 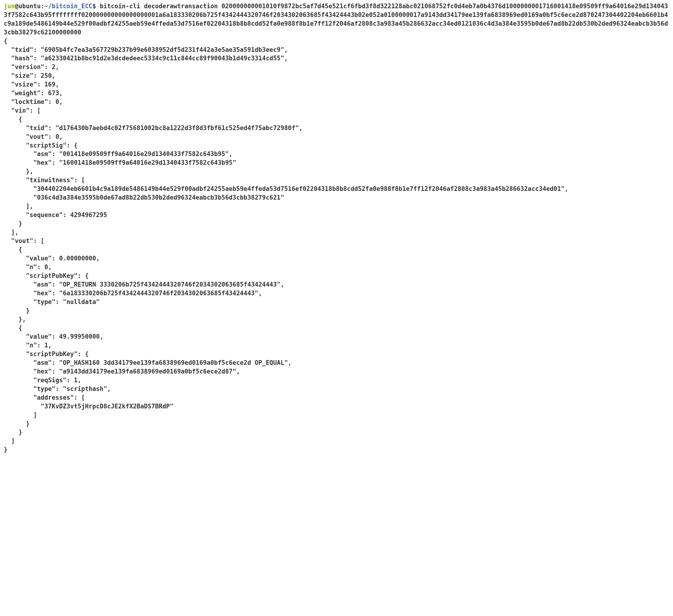 What do you see at coordinates (75, 380) in the screenshot?
I see `vout1-reqsigs: 1` at bounding box center [75, 380].